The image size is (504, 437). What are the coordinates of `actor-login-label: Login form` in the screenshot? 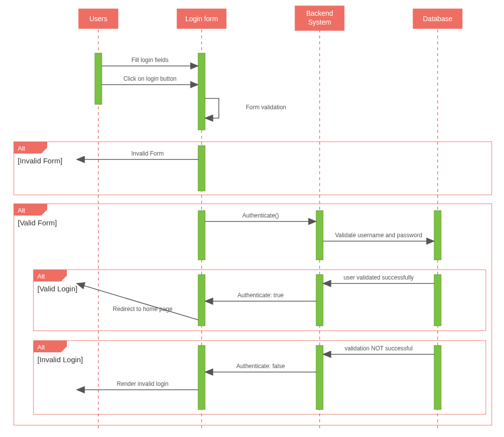 It's located at (202, 19).